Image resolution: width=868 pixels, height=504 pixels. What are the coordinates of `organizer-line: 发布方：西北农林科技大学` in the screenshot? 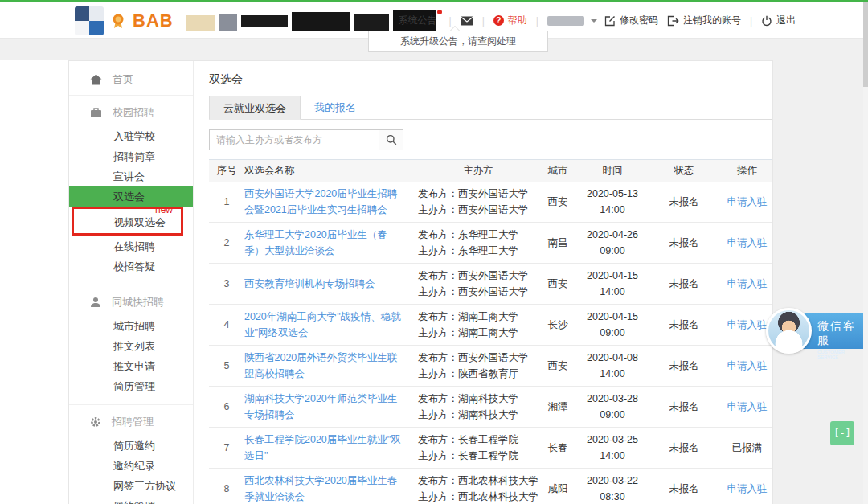 It's located at (478, 481).